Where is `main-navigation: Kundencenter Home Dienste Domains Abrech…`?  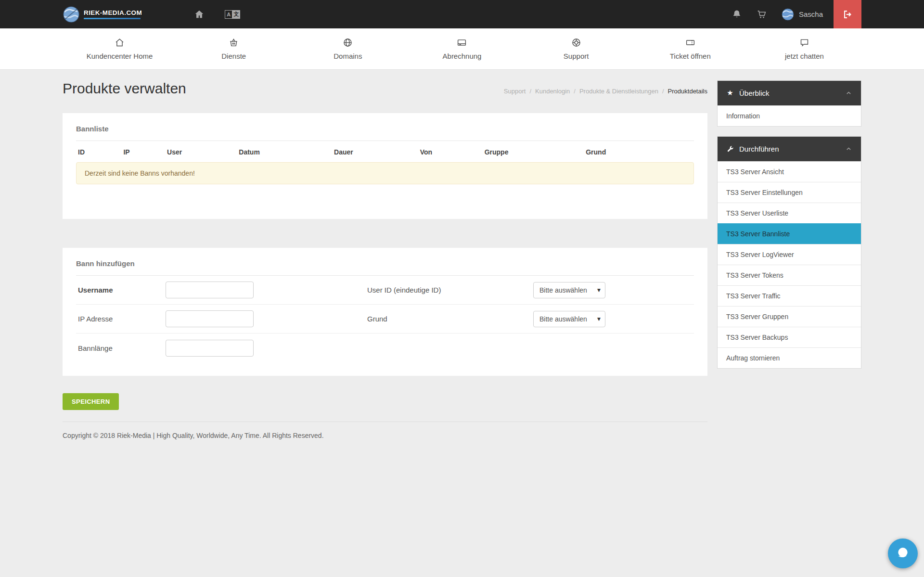 main-navigation: Kundencenter Home Dienste Domains Abrech… is located at coordinates (462, 49).